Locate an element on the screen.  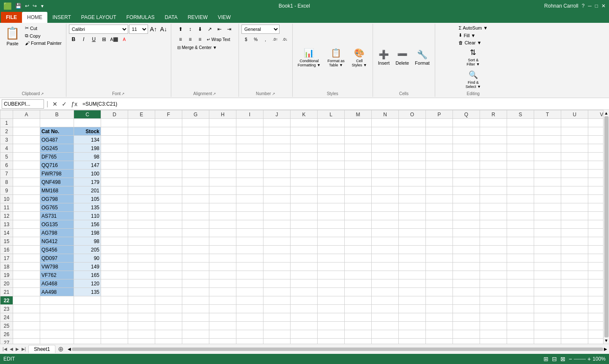
cell-D10 is located at coordinates (115, 199).